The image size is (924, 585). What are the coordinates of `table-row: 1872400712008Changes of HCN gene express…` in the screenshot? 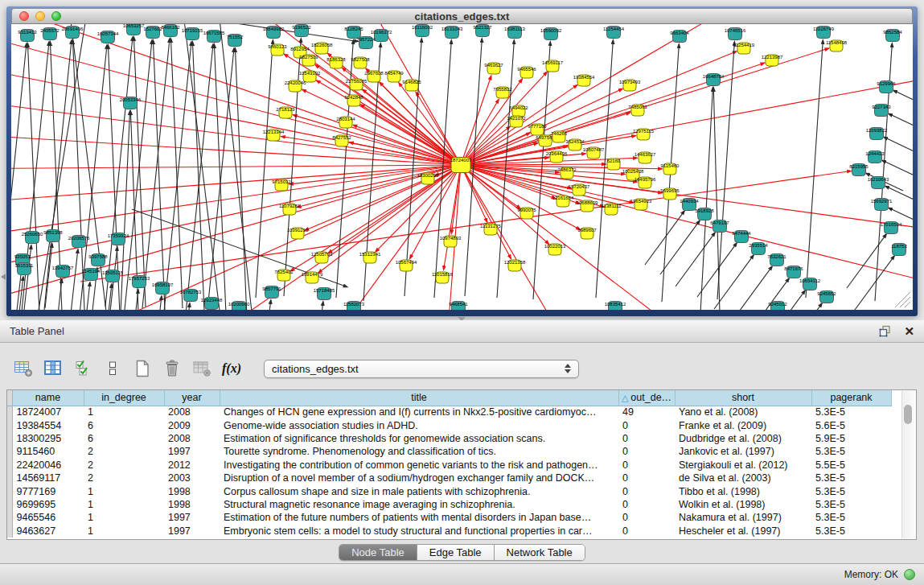 It's located at (449, 412).